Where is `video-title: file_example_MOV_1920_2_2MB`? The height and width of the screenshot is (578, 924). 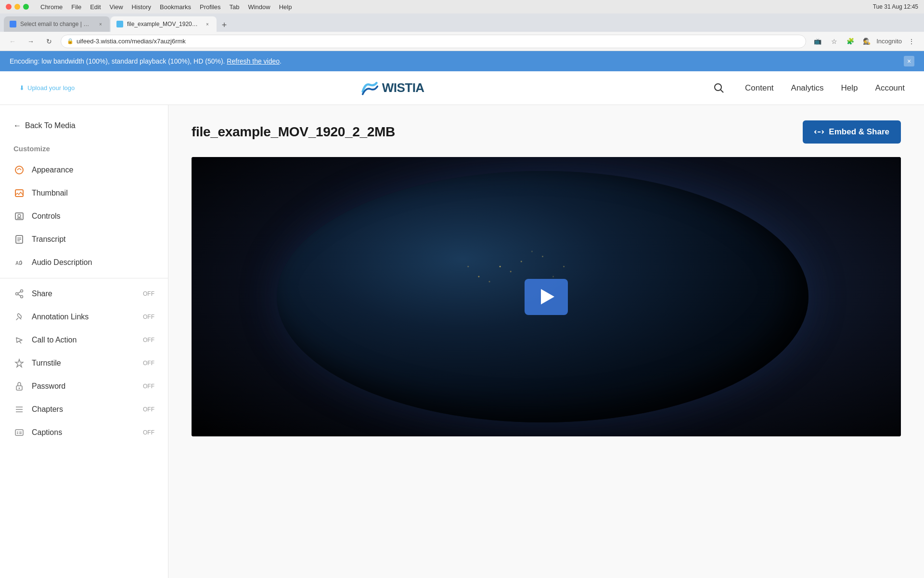 video-title: file_example_MOV_1920_2_2MB is located at coordinates (294, 132).